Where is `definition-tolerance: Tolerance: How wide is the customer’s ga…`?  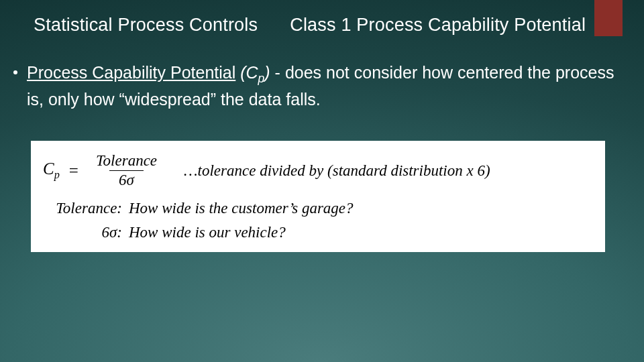 definition-tolerance: Tolerance: How wide is the customer’s ga… is located at coordinates (318, 208).